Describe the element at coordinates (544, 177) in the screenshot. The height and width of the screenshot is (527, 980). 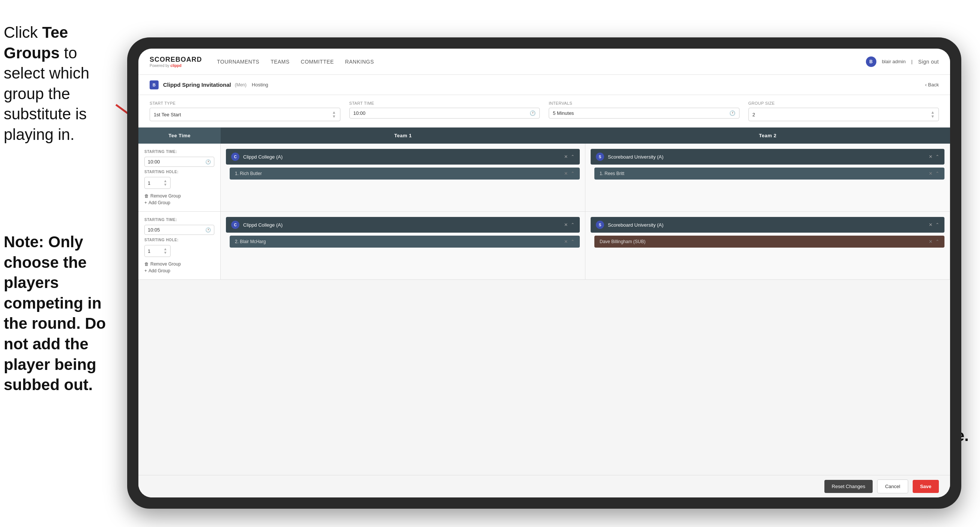
I see `table-row: STARTING TIME: 10:00 🕐 STARTING HOLE: 1 …` at that location.